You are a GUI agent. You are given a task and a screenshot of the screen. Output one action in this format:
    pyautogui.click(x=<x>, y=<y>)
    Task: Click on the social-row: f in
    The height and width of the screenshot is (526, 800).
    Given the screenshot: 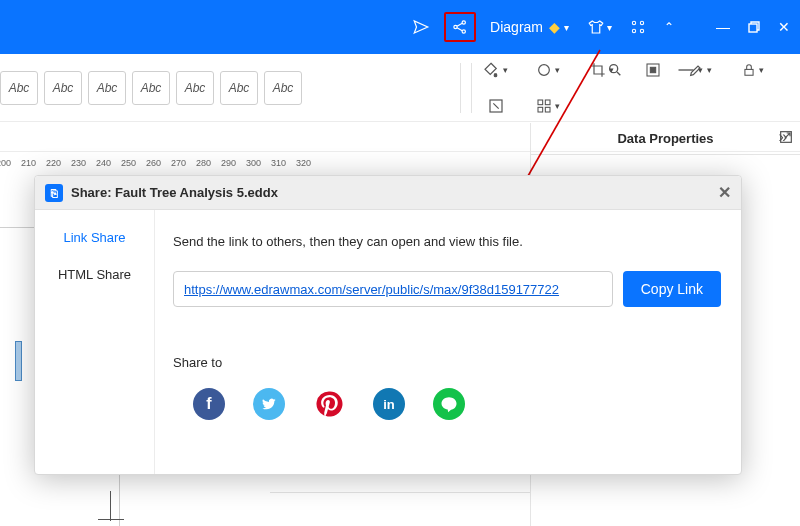 What is the action you would take?
    pyautogui.click(x=447, y=404)
    